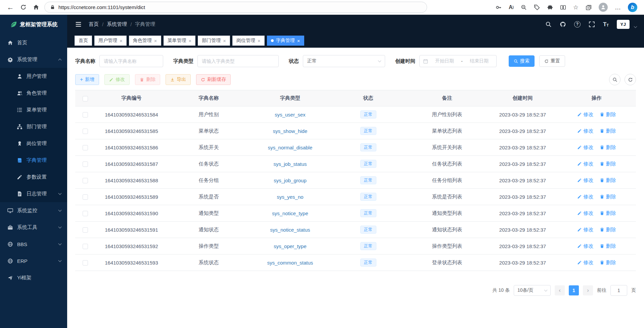 This screenshot has width=644, height=328. Describe the element at coordinates (214, 80) in the screenshot. I see `refresh-cache-button: 刷新缓存` at that location.